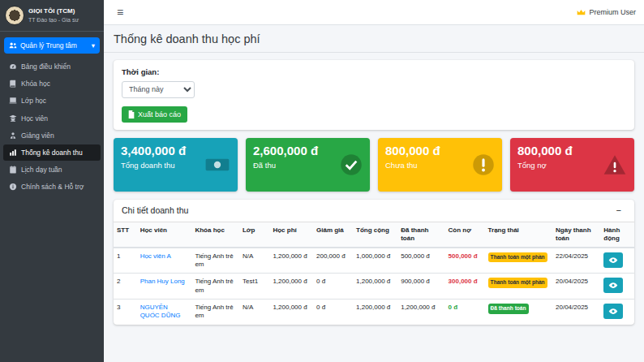  What do you see at coordinates (52, 119) in the screenshot?
I see `sidebar-item-students: Học viên` at bounding box center [52, 119].